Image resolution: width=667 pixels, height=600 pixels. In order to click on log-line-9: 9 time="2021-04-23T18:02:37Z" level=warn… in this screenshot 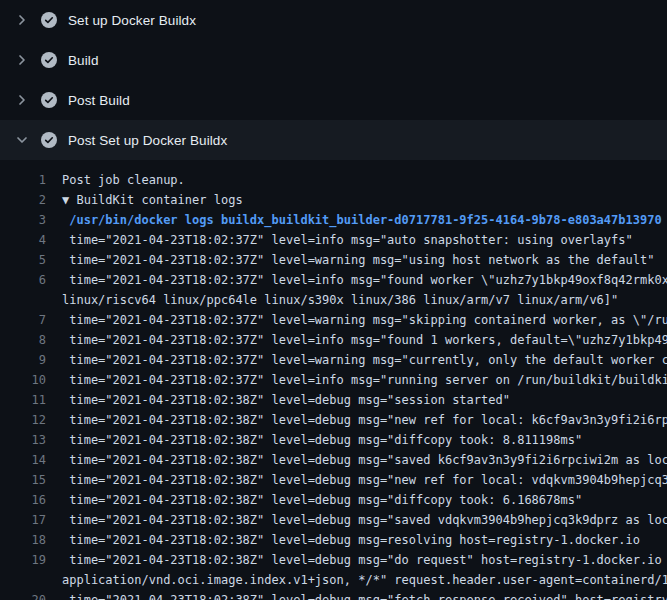, I will do `click(334, 360)`.